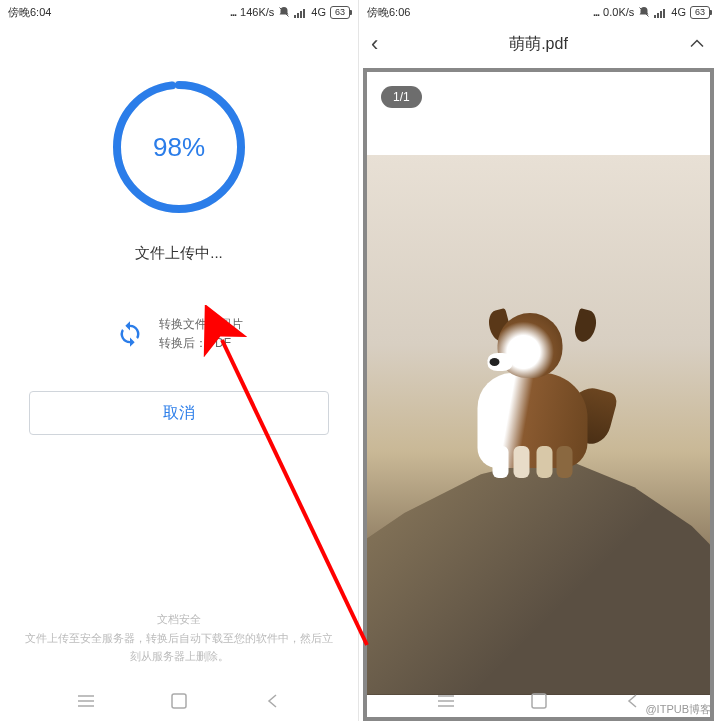 This screenshot has width=719, height=721. I want to click on status-bar-left: 傍晚6:04 ... 146K/s 4G 63, so click(179, 11).